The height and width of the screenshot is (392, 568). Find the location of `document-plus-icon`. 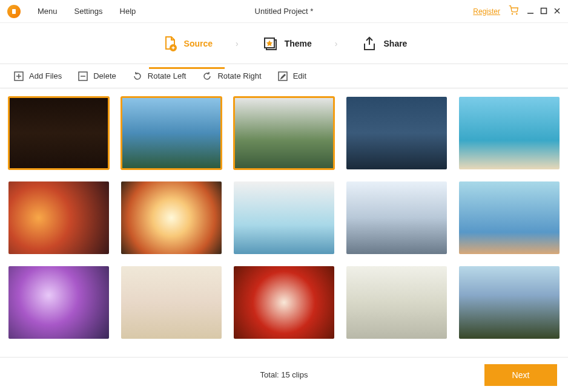

document-plus-icon is located at coordinates (170, 44).